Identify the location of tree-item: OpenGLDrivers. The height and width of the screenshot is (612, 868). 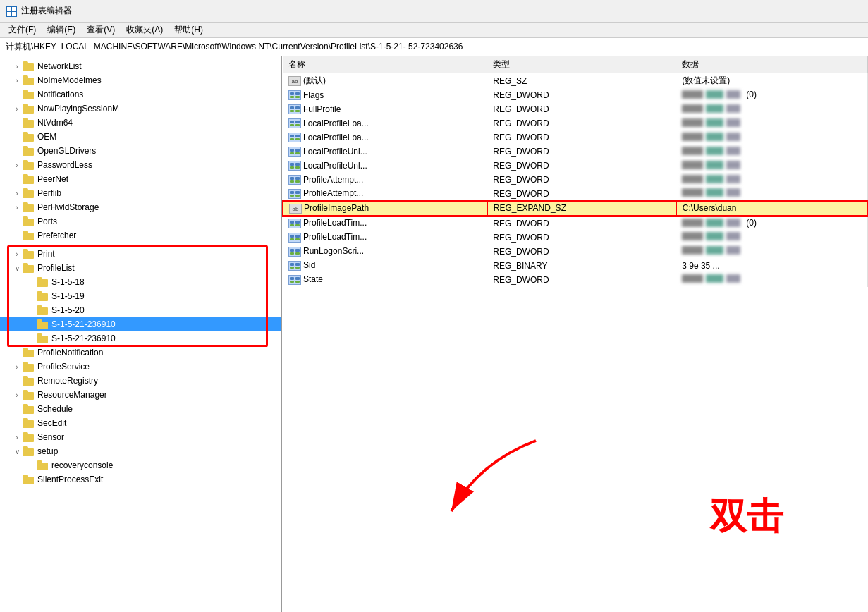
(140, 151).